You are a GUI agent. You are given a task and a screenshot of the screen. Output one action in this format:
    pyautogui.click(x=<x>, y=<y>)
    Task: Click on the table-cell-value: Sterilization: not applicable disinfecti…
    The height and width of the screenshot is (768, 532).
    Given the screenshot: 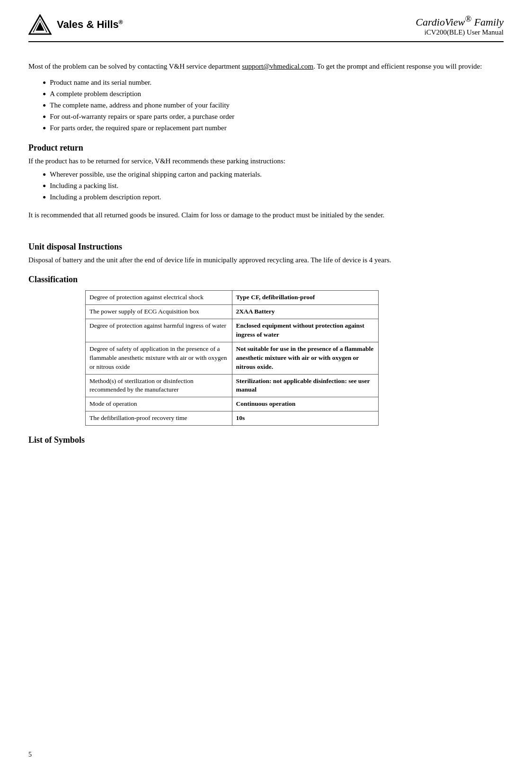 What is the action you would take?
    pyautogui.click(x=305, y=385)
    